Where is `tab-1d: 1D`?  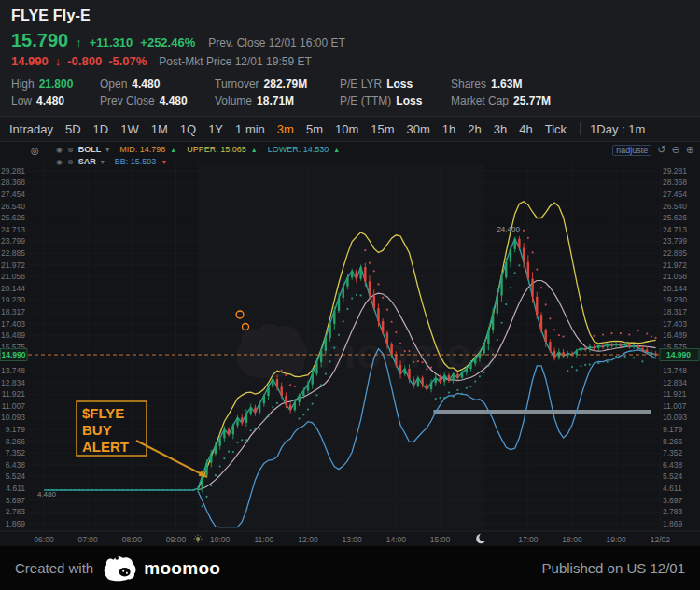 tab-1d: 1D is located at coordinates (101, 129).